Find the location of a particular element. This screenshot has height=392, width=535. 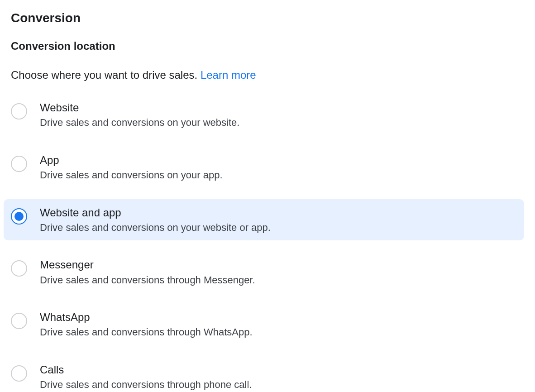

description-row: Choose where you want to drive sales. Le… is located at coordinates (268, 75).